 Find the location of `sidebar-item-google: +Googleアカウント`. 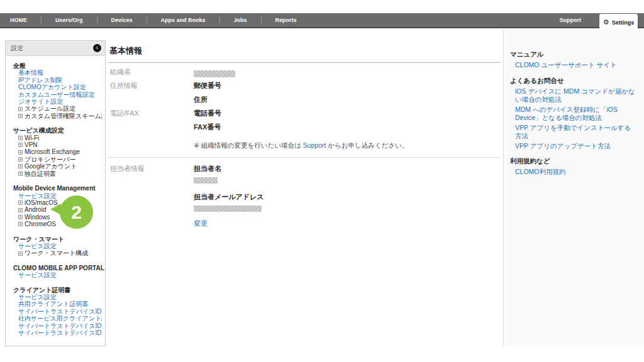

sidebar-item-google: +Googleアカウント is located at coordinates (55, 166).